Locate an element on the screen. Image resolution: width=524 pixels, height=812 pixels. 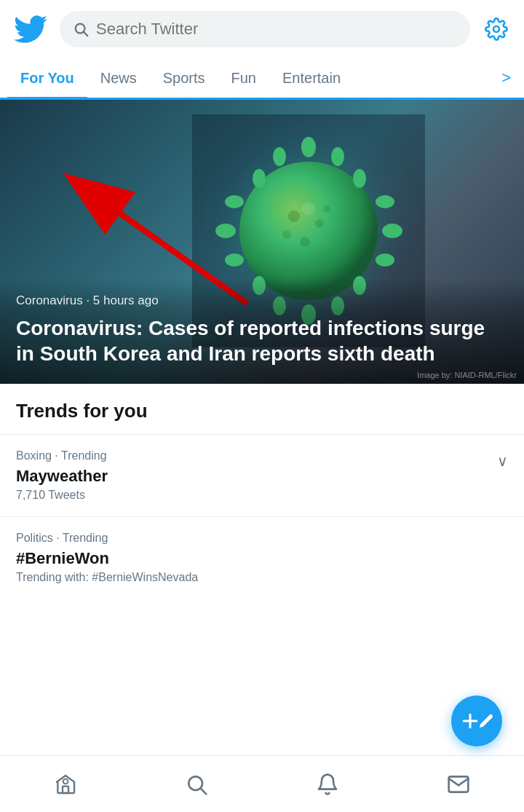
bottom-navigation is located at coordinates (262, 784).